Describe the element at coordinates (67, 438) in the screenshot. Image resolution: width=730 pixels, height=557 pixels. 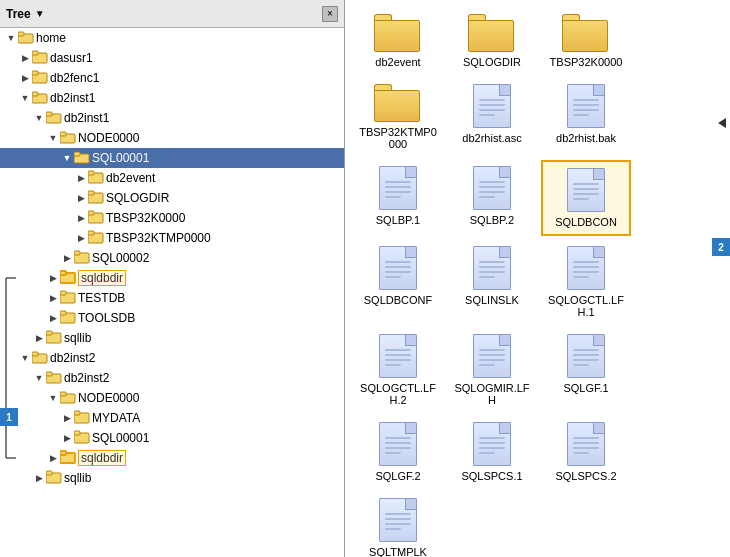
I see `expander-sql00001_bot: ▶` at that location.